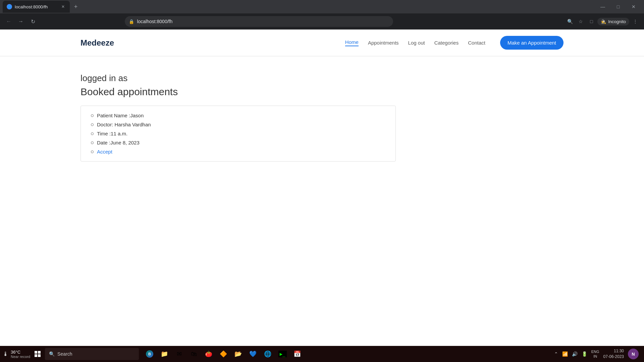 Image resolution: width=644 pixels, height=362 pixels. I want to click on nav-link-appointments: Appointments, so click(383, 43).